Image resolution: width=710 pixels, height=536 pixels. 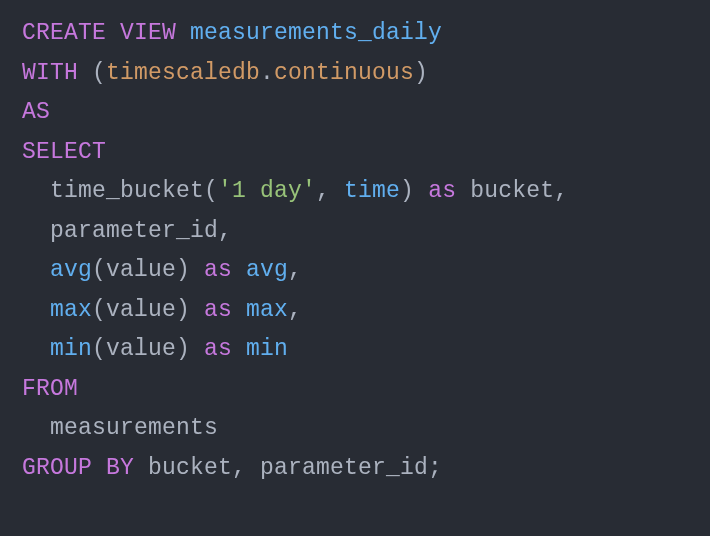 What do you see at coordinates (344, 73) in the screenshot?
I see `code-token: continuous` at bounding box center [344, 73].